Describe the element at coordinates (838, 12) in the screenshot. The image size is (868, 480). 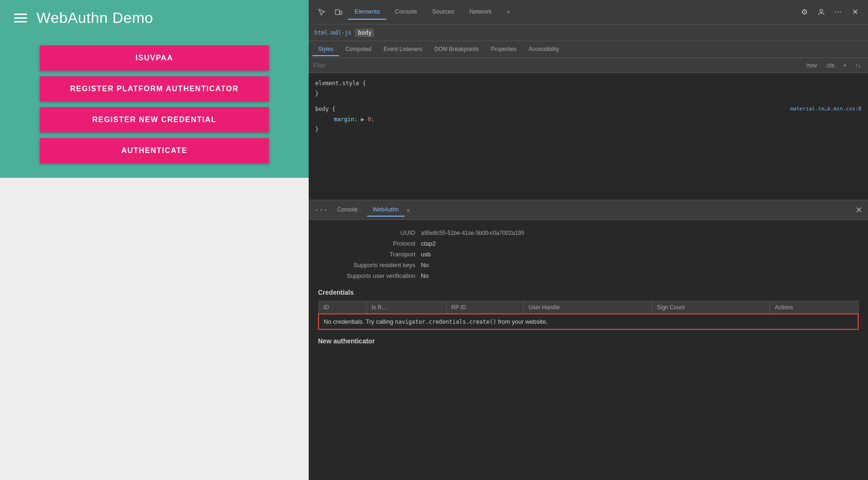
I see `more-options-icon: ⋯` at that location.